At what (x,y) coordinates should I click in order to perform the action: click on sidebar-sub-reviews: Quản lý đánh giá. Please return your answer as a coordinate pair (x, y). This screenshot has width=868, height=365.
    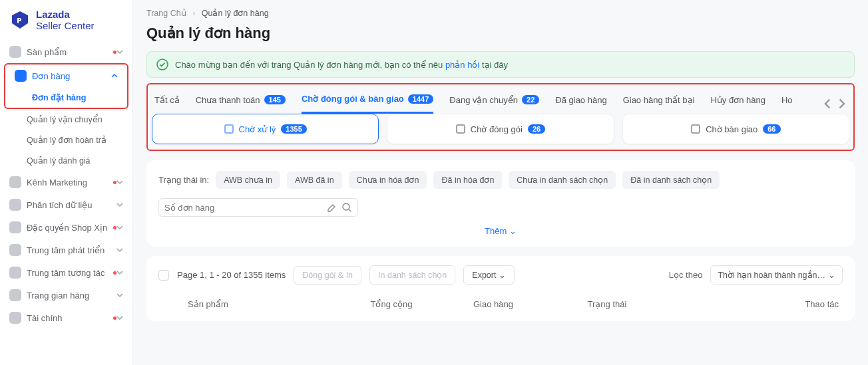
    Looking at the image, I should click on (67, 161).